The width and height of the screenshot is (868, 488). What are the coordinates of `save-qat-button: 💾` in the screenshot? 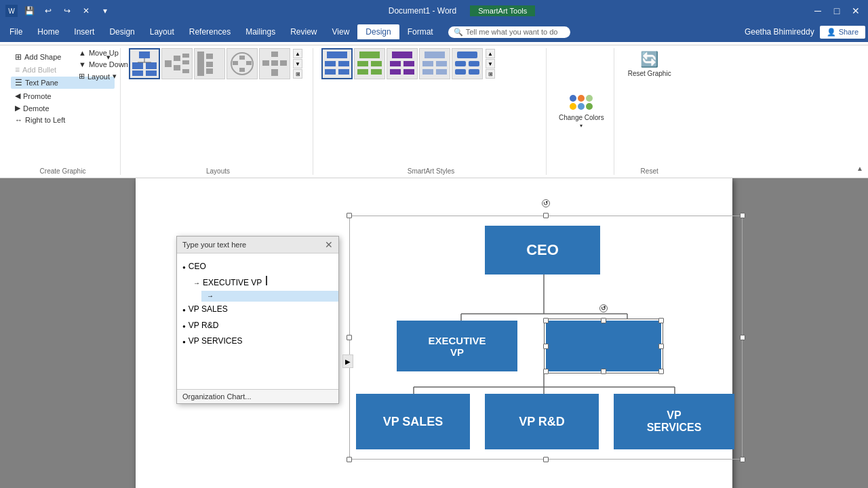 It's located at (29, 11).